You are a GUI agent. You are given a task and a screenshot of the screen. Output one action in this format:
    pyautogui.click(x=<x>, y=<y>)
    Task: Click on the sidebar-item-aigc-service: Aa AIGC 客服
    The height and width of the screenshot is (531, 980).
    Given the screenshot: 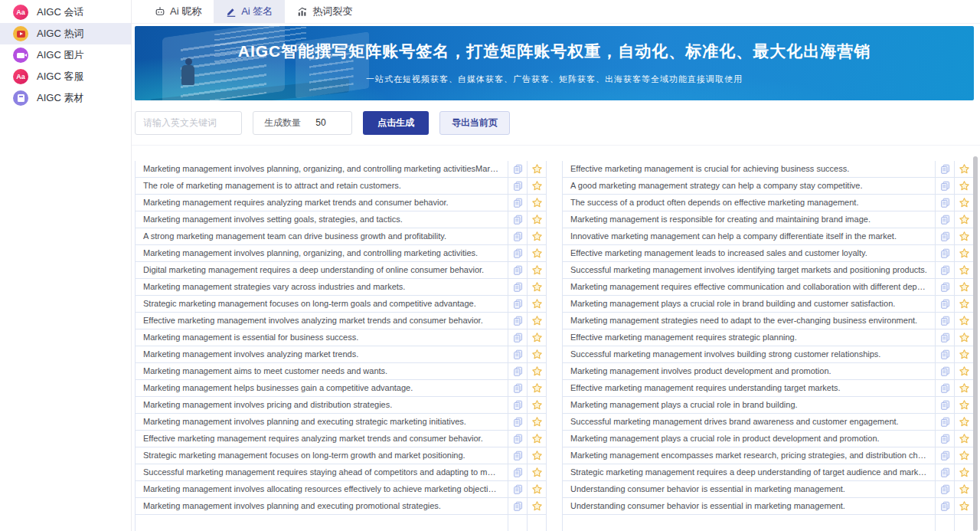 What is the action you would take?
    pyautogui.click(x=66, y=77)
    